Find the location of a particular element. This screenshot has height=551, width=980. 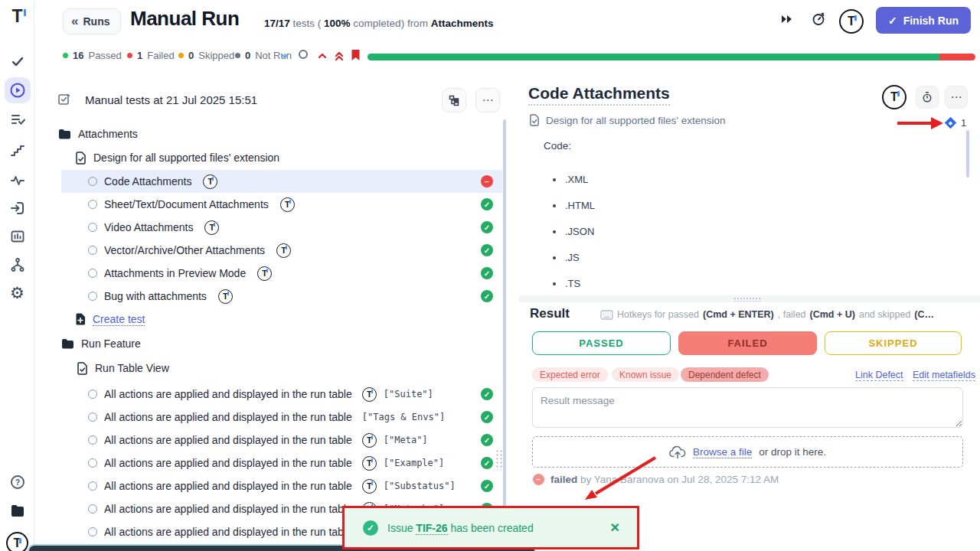

fast-forward-button is located at coordinates (787, 21).